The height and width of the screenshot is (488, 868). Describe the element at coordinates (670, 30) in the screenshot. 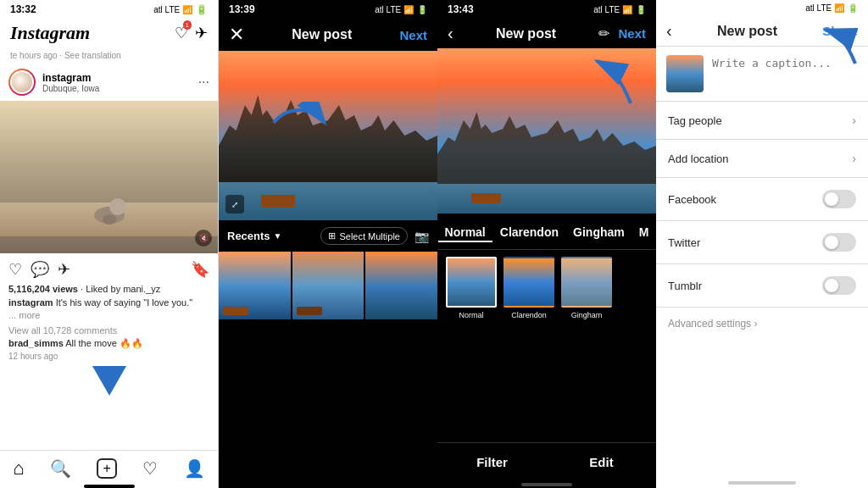

I see `share-back-button: ‹` at that location.